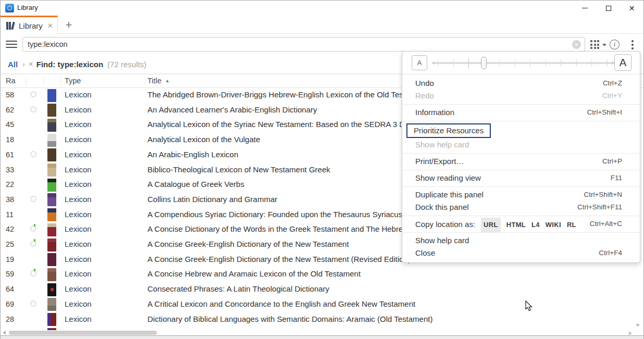  I want to click on table-row, so click(322, 329).